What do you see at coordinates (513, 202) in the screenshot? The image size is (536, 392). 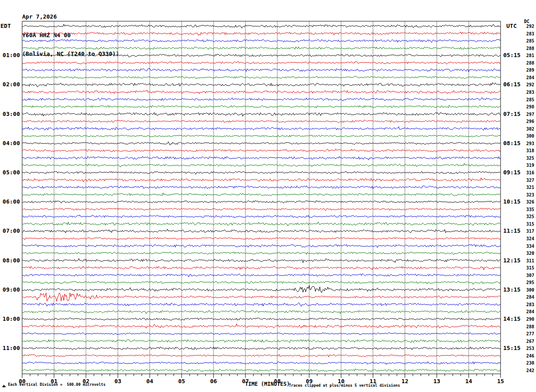 I see `utc-time-label: 10:15` at bounding box center [513, 202].